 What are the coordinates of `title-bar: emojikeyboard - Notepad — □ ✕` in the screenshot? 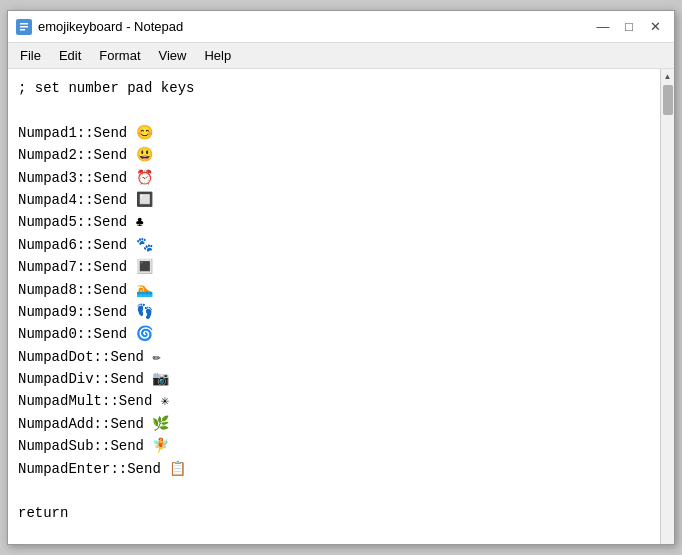 It's located at (341, 27).